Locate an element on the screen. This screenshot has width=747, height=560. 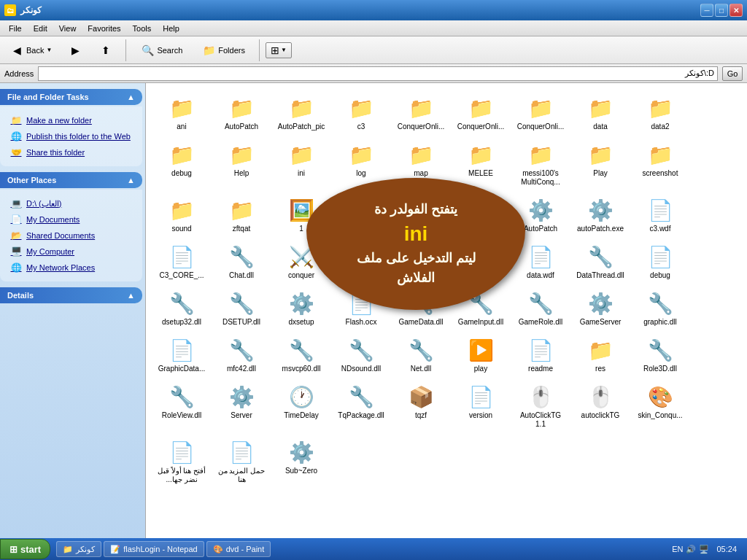
volume-icon: 🔊 is located at coordinates (691, 550).